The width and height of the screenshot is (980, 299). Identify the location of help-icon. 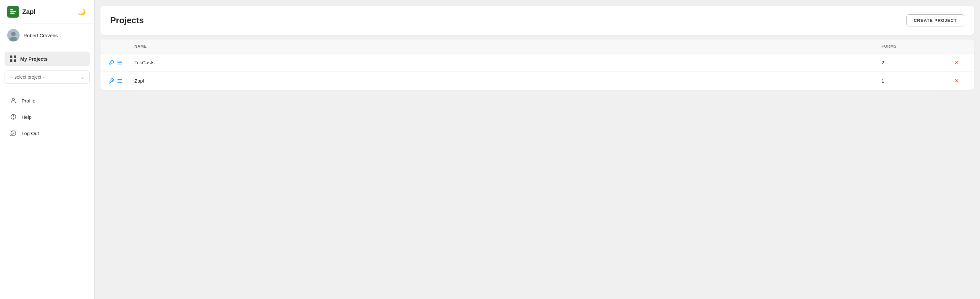
(14, 117).